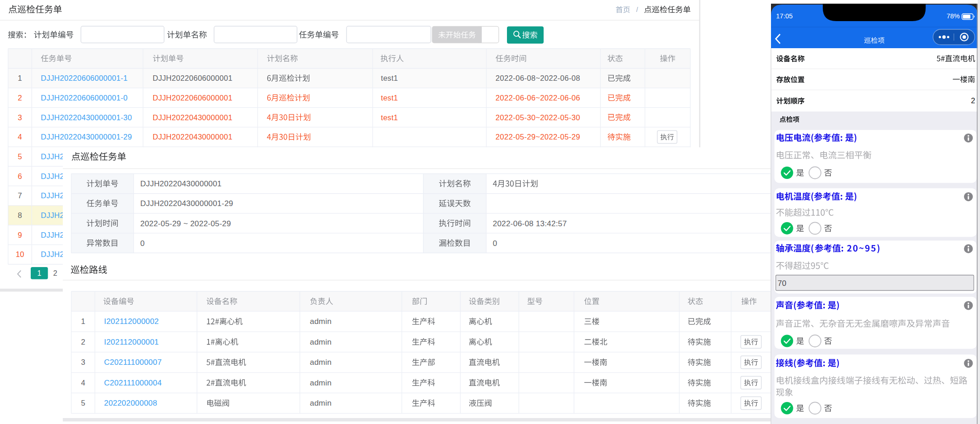  I want to click on svg-text: I202112000001, so click(132, 342).